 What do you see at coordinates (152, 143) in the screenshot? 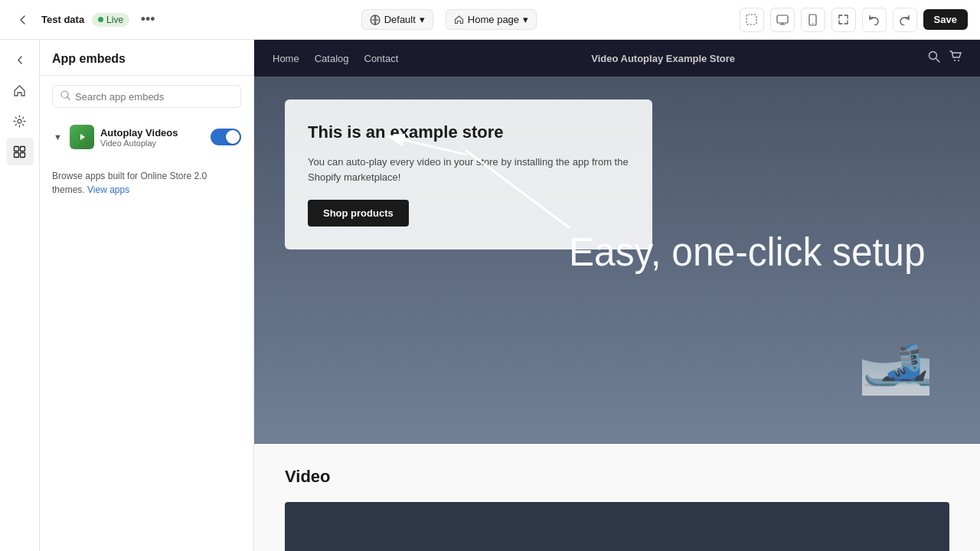
I see `embed-sub: Video Autoplay` at bounding box center [152, 143].